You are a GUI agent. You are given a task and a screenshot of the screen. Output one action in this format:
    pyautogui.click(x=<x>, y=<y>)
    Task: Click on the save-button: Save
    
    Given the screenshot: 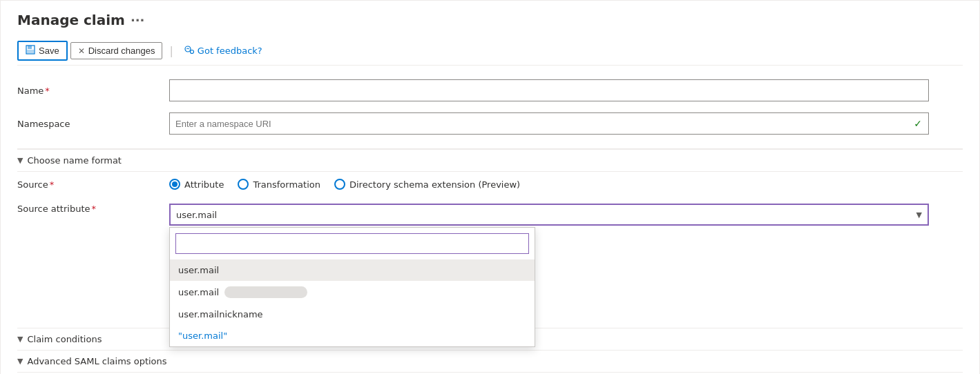 What is the action you would take?
    pyautogui.click(x=43, y=51)
    